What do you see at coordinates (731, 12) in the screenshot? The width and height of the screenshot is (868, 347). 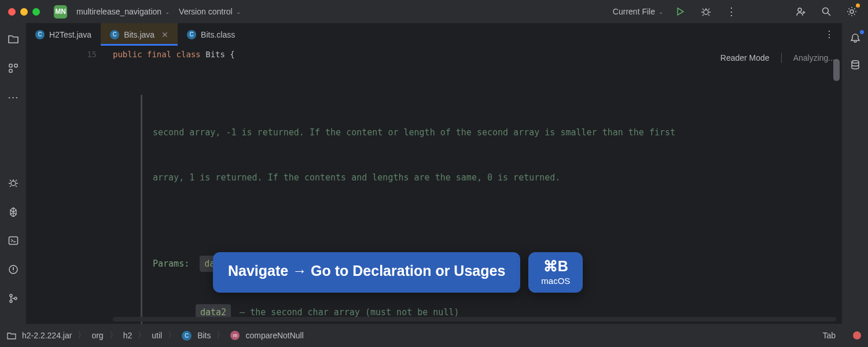 I see `more-actions-button: ⋮` at bounding box center [731, 12].